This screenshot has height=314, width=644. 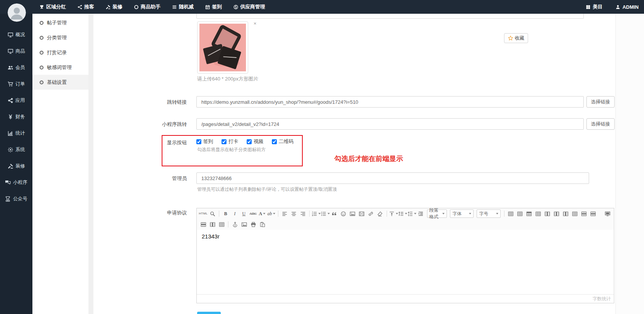 What do you see at coordinates (230, 142) in the screenshot?
I see `checkbox-option-punch-card: 打卡` at bounding box center [230, 142].